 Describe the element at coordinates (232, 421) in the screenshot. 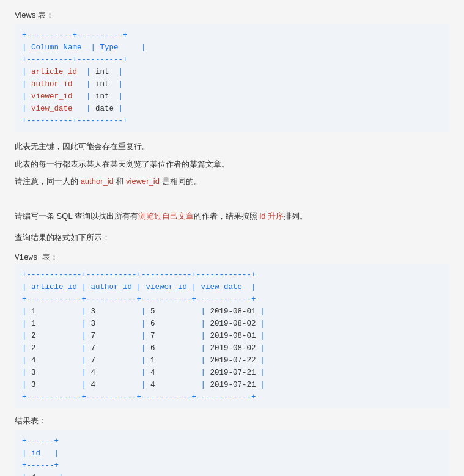

I see `result-label: 结果表：` at that location.